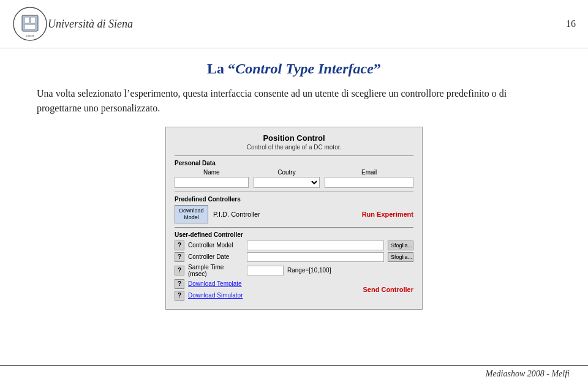  Describe the element at coordinates (212, 173) in the screenshot. I see `name-label: Name` at that location.